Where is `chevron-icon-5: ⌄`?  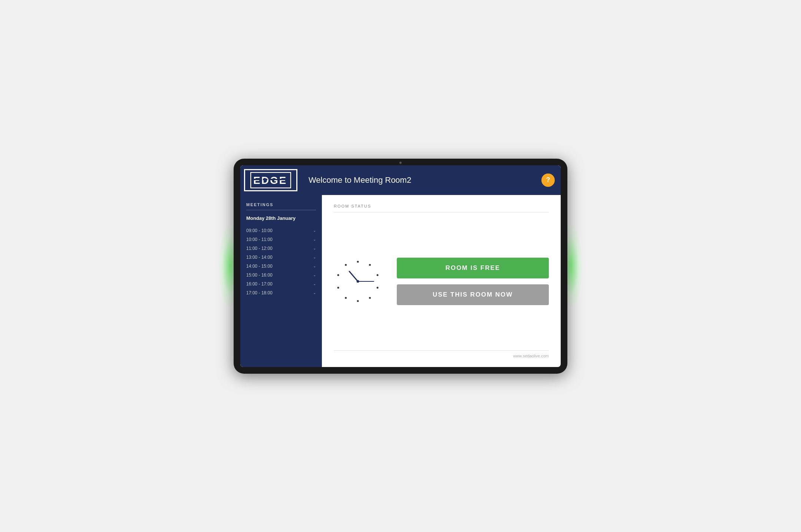 chevron-icon-5: ⌄ is located at coordinates (314, 275).